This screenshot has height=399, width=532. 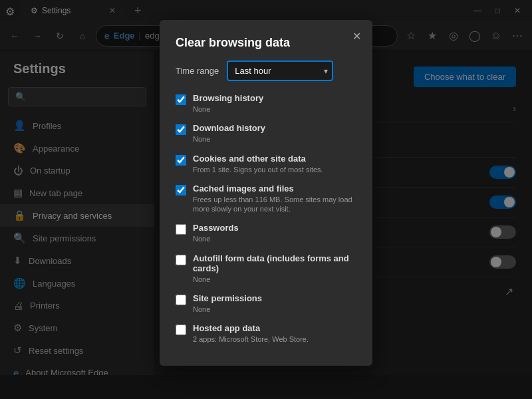 What do you see at coordinates (275, 263) in the screenshot?
I see `cb-label-autofill: Autofill form data (includes forms and c…` at bounding box center [275, 263].